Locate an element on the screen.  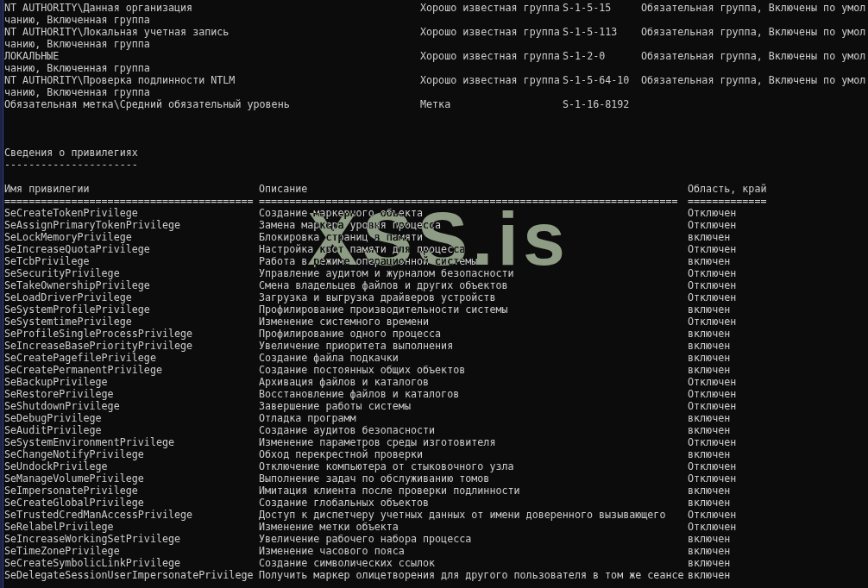
privilege-description: Создание постоянных общих объектов is located at coordinates (362, 370).